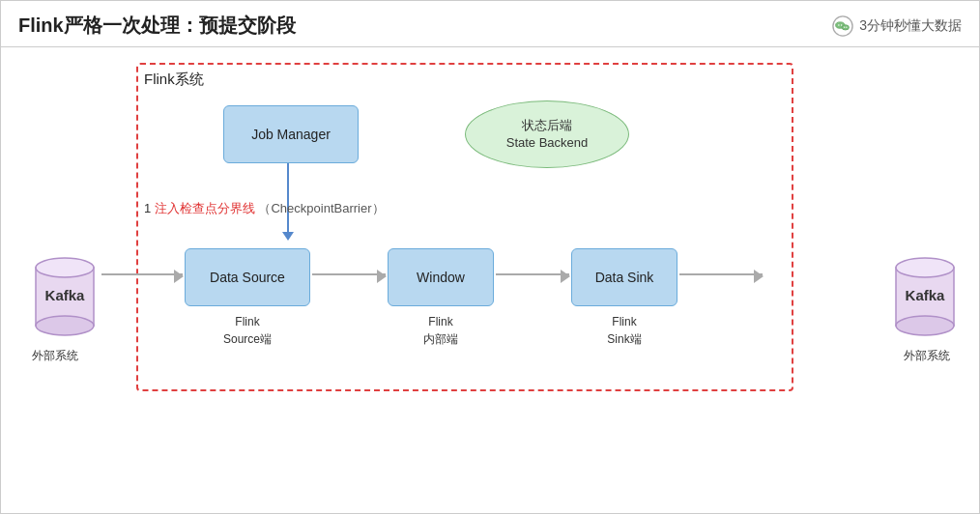  I want to click on data-source-box: Data Source, so click(247, 277).